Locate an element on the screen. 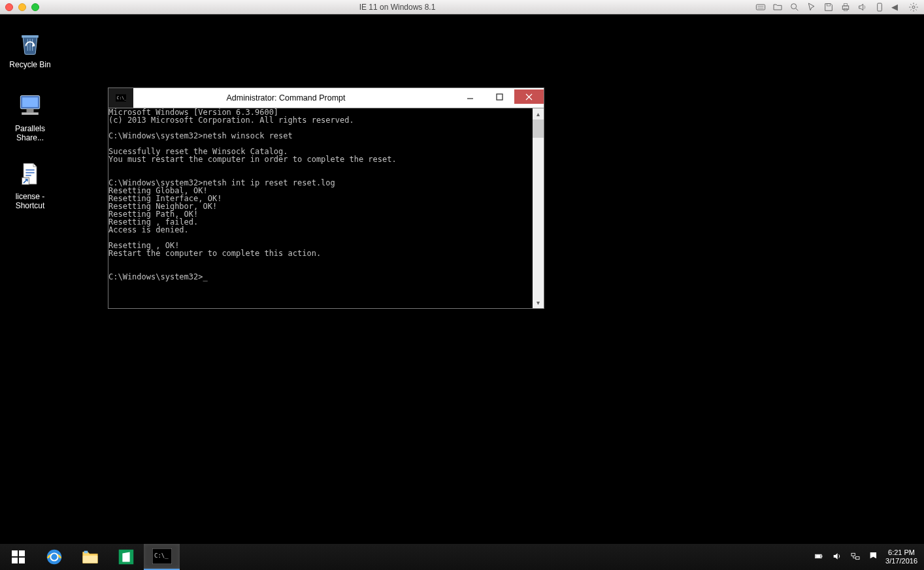 The image size is (924, 570). mac-window-title: IE 11 on Windows 8.1 is located at coordinates (397, 7).